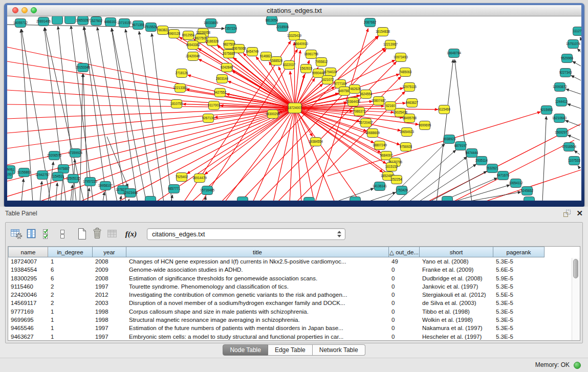 The width and height of the screenshot is (588, 372). What do you see at coordinates (294, 270) in the screenshot?
I see `table-row: 1938455462009Genome-wide association stu…` at bounding box center [294, 270].